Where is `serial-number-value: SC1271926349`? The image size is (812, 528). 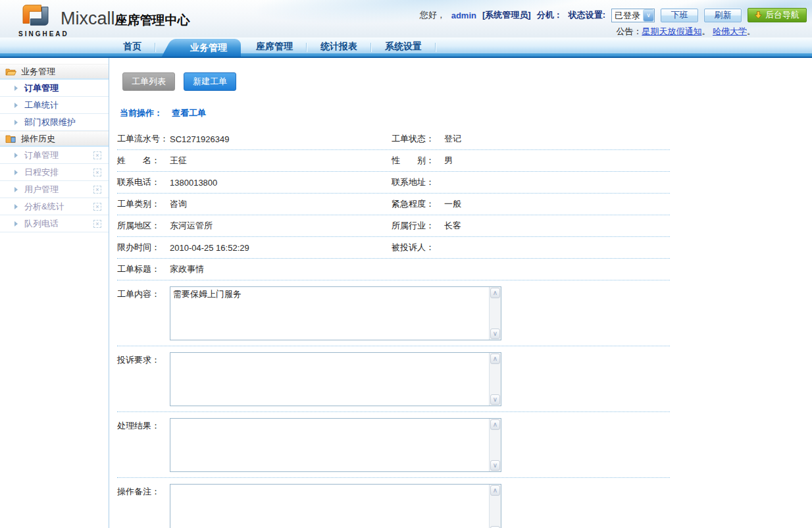
serial-number-value: SC1271926349 is located at coordinates (199, 140).